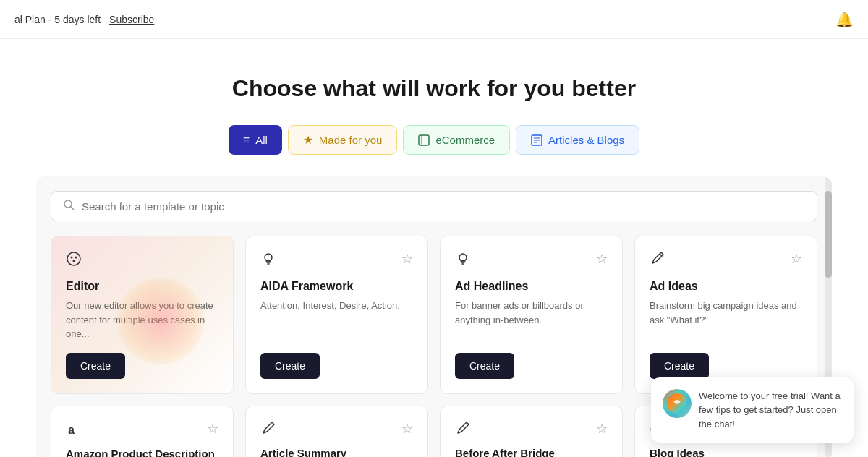 The height and width of the screenshot is (457, 868). Describe the element at coordinates (343, 140) in the screenshot. I see `tab-made-for-you: ★ Made for you` at that location.